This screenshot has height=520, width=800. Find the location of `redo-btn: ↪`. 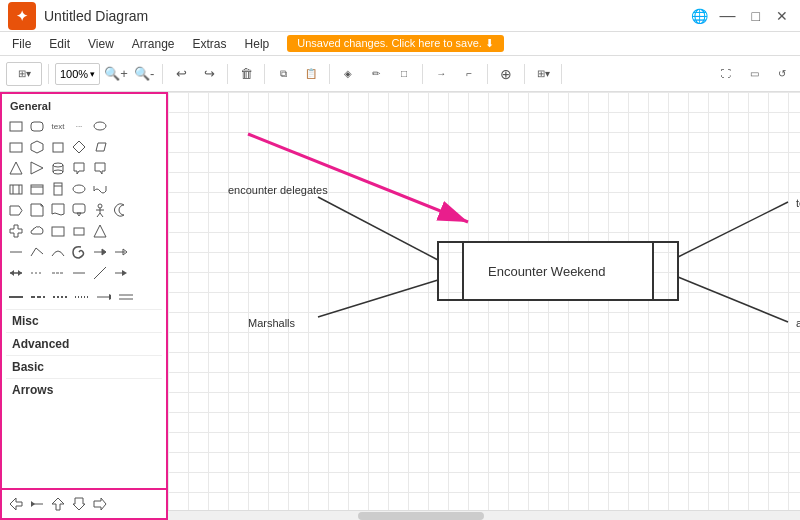

redo-btn: ↪ is located at coordinates (209, 74).